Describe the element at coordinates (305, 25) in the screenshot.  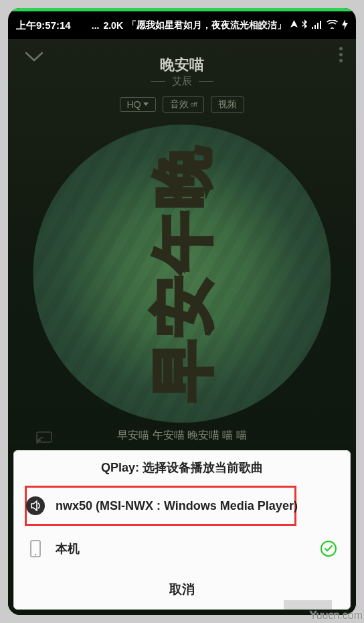
I see `bluetooth-icon` at that location.